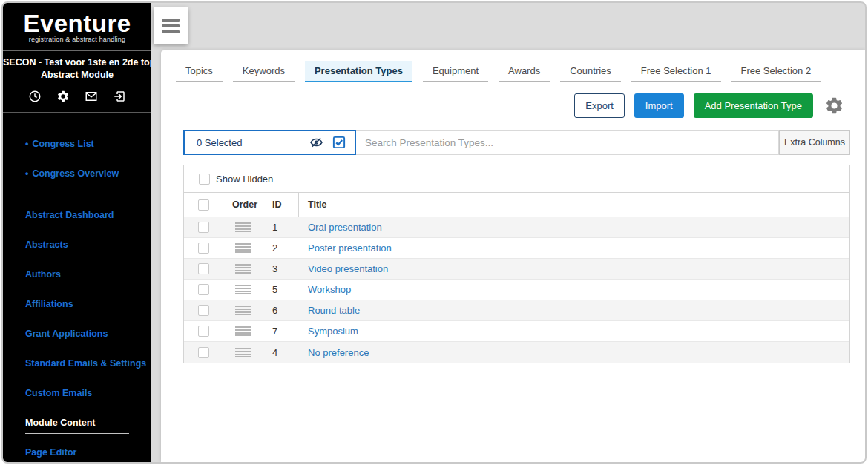 The height and width of the screenshot is (465, 868). What do you see at coordinates (77, 334) in the screenshot?
I see `sidebar-item-grant-applications: Grant Applications` at bounding box center [77, 334].